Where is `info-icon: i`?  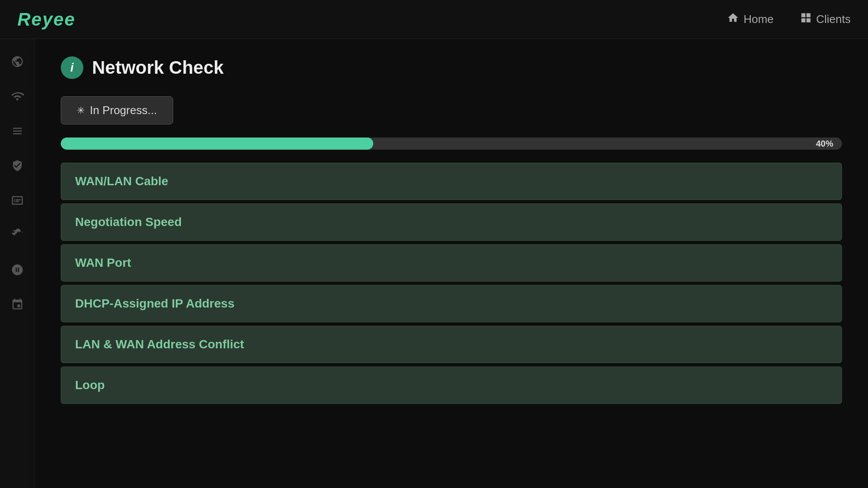
info-icon: i is located at coordinates (72, 68).